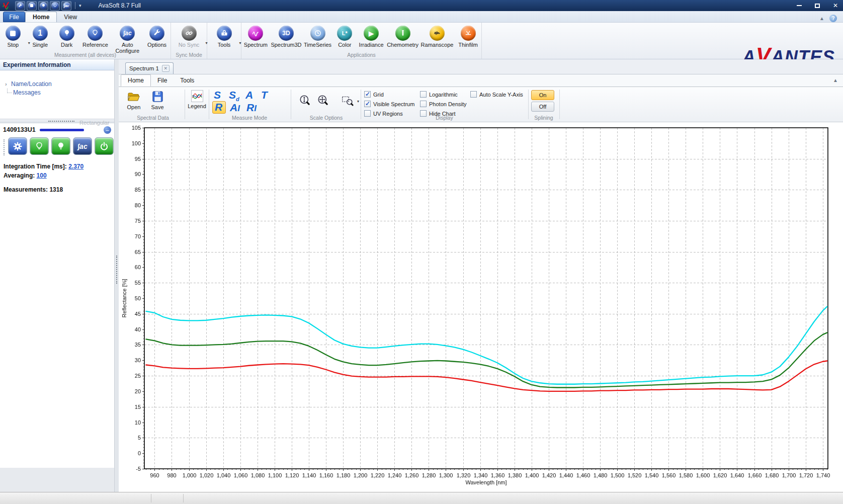  Describe the element at coordinates (481, 80) in the screenshot. I see `chart-tab-bar: Home File Tools ▲` at that location.